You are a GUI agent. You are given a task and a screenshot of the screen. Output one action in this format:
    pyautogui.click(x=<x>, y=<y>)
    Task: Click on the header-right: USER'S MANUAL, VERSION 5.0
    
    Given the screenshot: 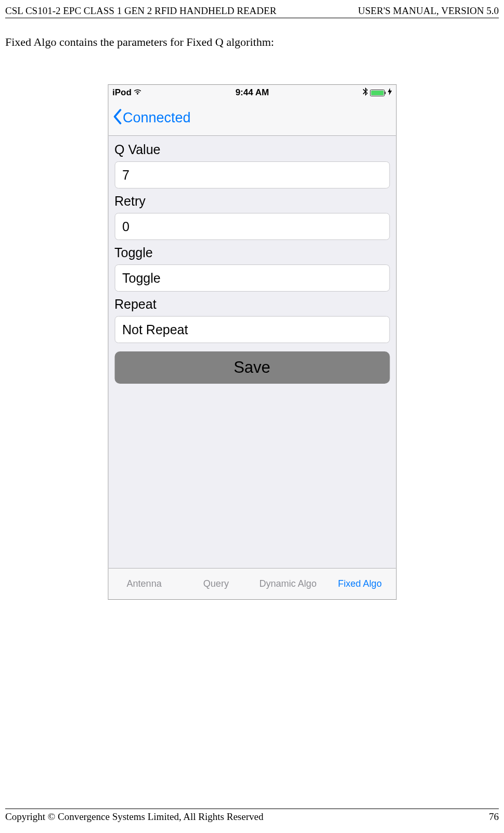 What is the action you would take?
    pyautogui.click(x=429, y=11)
    